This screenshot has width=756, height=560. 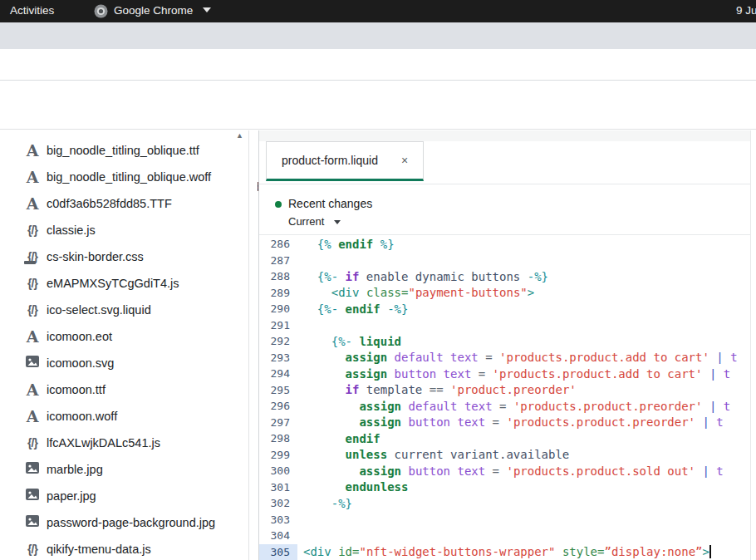 What do you see at coordinates (505, 209) in the screenshot?
I see `version-bar: Recent changes Current` at bounding box center [505, 209].